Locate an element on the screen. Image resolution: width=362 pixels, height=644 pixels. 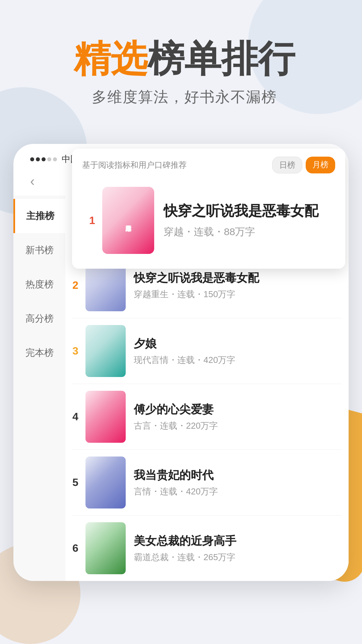
book-cover-1: 穿越恶毒 is located at coordinates (128, 220).